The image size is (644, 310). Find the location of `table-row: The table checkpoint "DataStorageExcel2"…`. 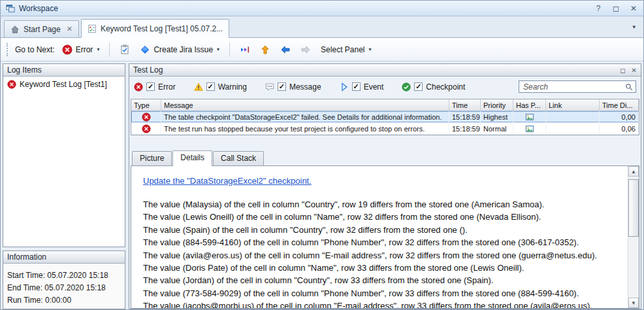

table-row: The table checkpoint "DataStorageExcel2"… is located at coordinates (385, 117).